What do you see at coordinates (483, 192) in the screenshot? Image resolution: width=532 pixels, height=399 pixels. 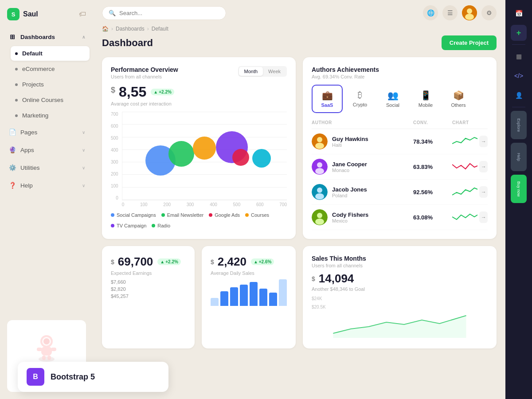 I see `view-btn-jacob: →` at bounding box center [483, 192].